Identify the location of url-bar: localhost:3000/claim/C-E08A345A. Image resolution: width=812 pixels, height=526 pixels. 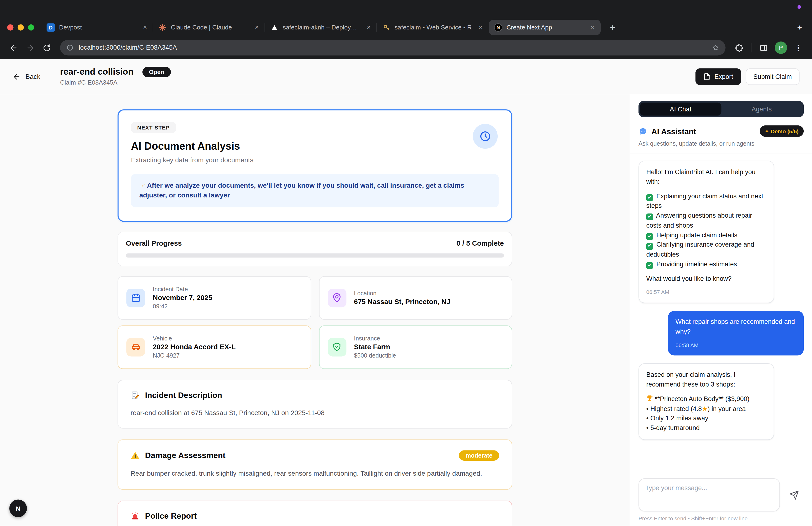
(393, 48).